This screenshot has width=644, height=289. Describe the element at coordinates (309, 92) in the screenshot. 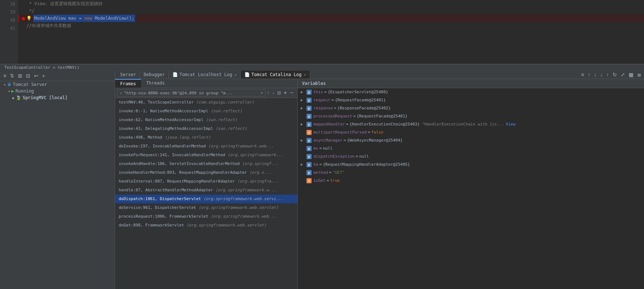

I see `var-type-p-this: p` at that location.